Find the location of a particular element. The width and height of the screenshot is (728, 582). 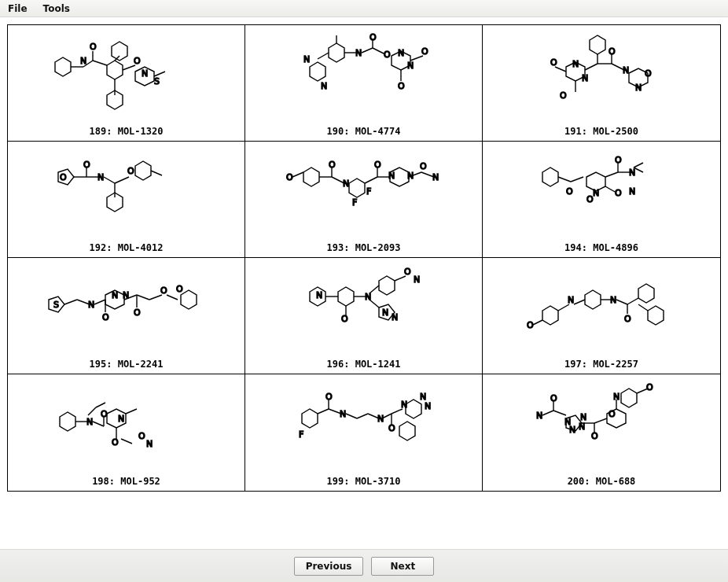

structure-icon: O O N F F O is located at coordinates (363, 192).